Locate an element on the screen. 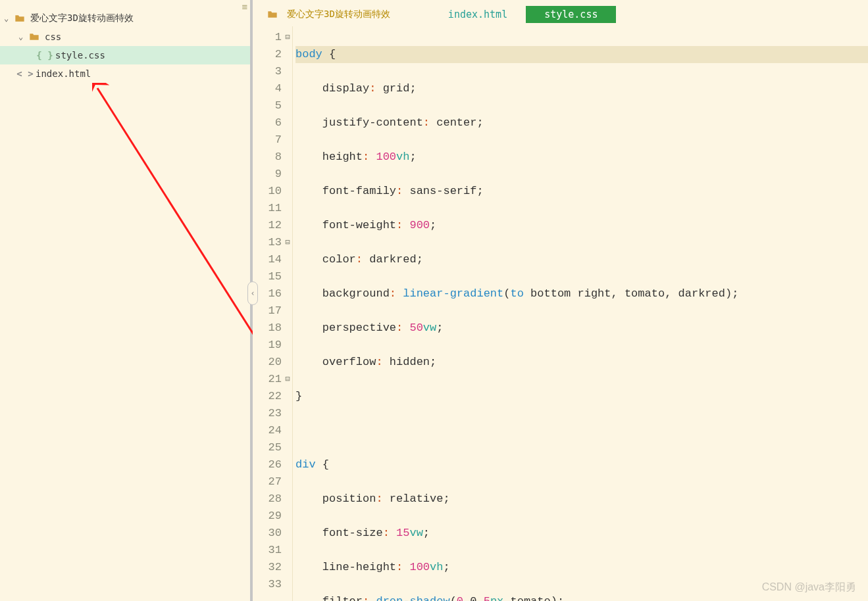 Image resolution: width=868 pixels, height=601 pixels. tree-folder-css-label: css is located at coordinates (53, 37).